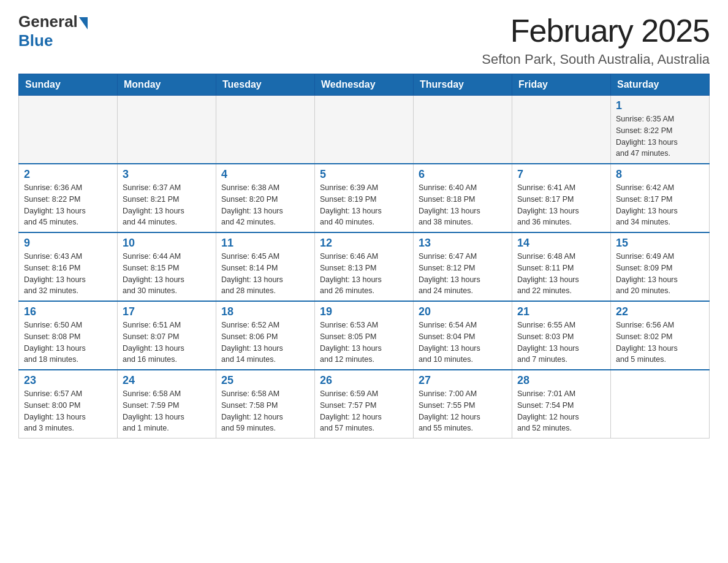 Image resolution: width=728 pixels, height=563 pixels. Describe the element at coordinates (167, 243) in the screenshot. I see `day-number: 10` at that location.